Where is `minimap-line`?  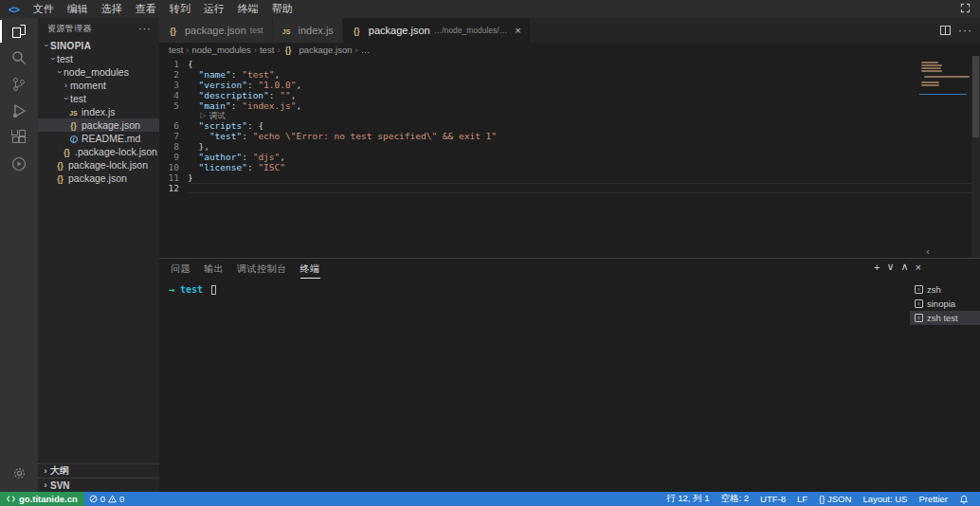
minimap-line is located at coordinates (932, 71).